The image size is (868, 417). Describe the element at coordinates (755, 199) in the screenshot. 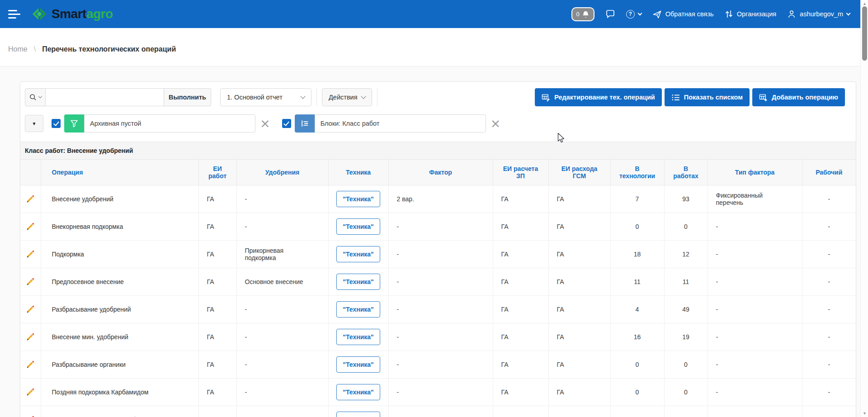

I see `factor-type-cell: Фиксированный перечень` at that location.